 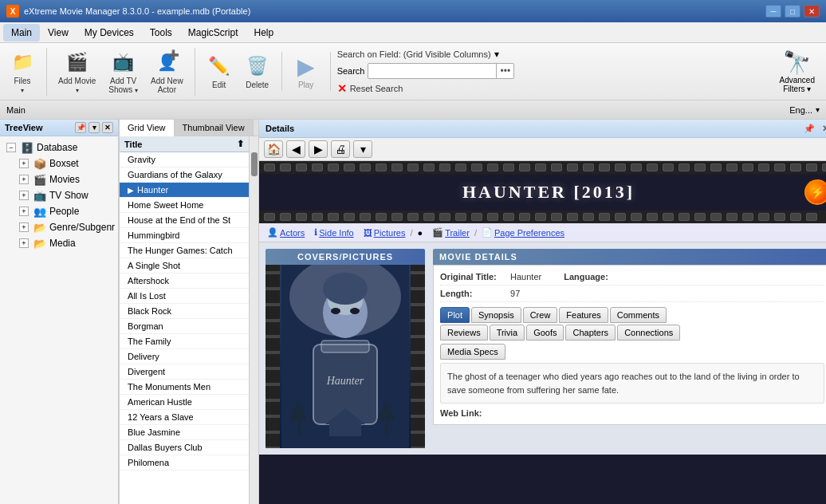 What do you see at coordinates (451, 233) in the screenshot?
I see `trailer-nav-link: 🎬 Trailer` at bounding box center [451, 233].